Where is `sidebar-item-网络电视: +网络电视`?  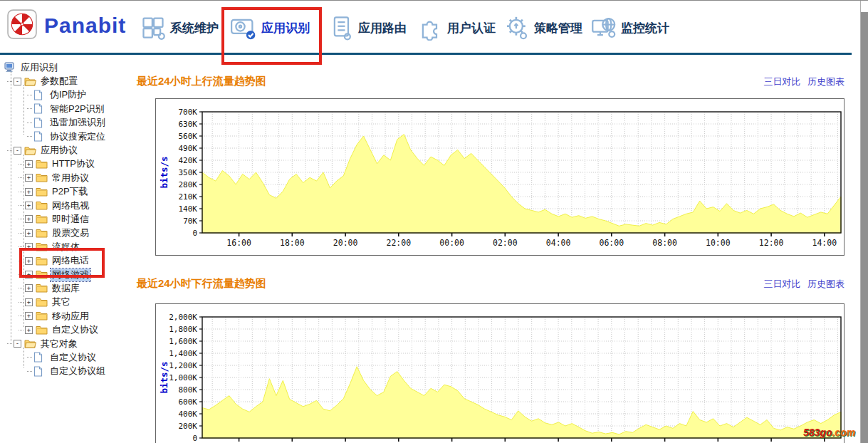 sidebar-item-网络电视: +网络电视 is located at coordinates (68, 205).